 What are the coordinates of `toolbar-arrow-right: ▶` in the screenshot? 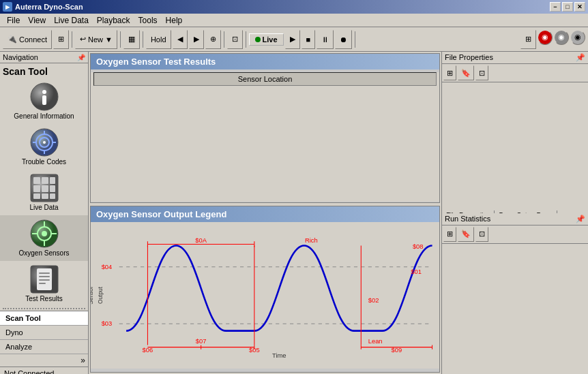 It's located at (196, 40).